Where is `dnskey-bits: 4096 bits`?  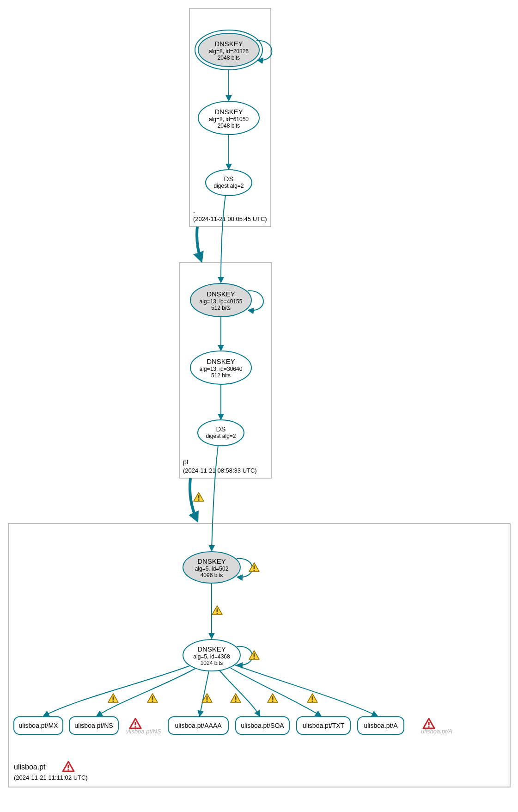
dnskey-bits: 4096 bits is located at coordinates (212, 575).